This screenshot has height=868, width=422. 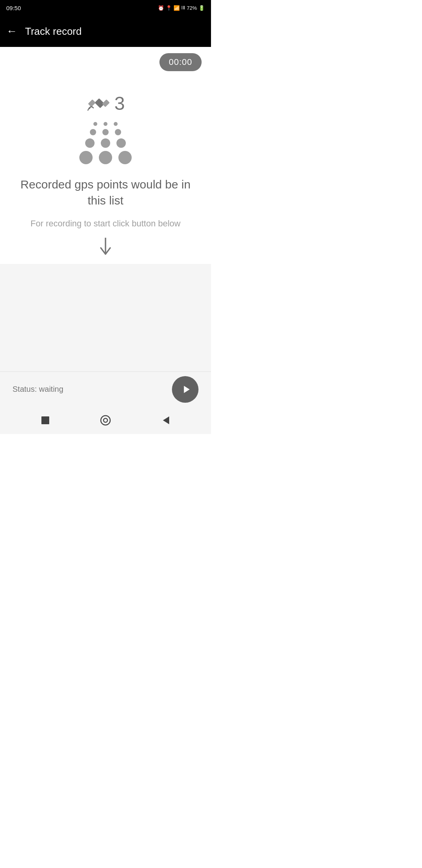 I want to click on wifi-icon: 📶, so click(x=177, y=8).